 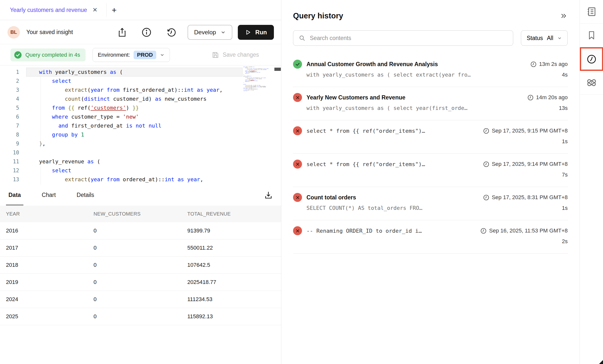 I want to click on assistant-icon, so click(x=592, y=83).